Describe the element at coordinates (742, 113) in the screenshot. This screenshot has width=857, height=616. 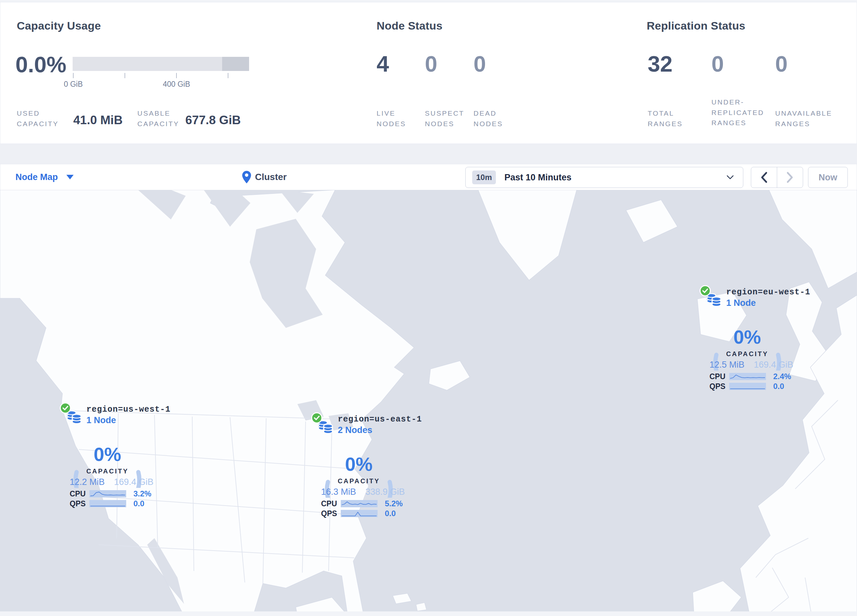
I see `under-replicated-label: UNDER-REPLICATED RANGES` at that location.